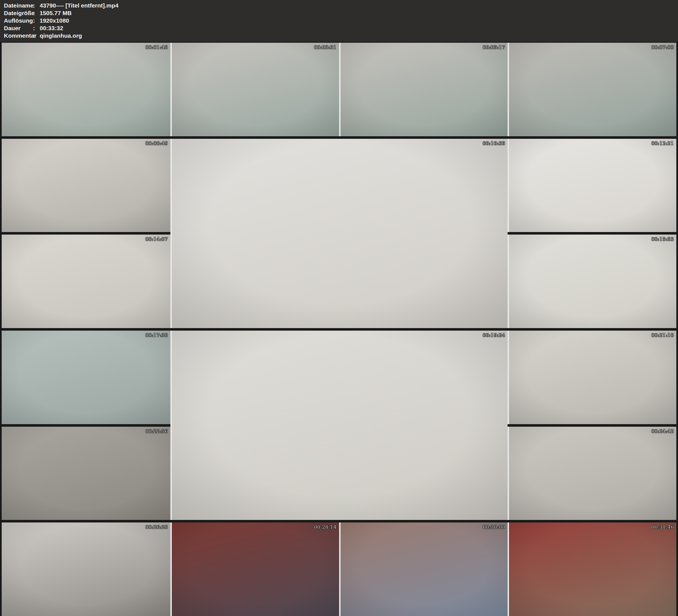 Image resolution: width=678 pixels, height=616 pixels. What do you see at coordinates (156, 47) in the screenshot?
I see `thumbnail-timestamp: 00:01:45` at bounding box center [156, 47].